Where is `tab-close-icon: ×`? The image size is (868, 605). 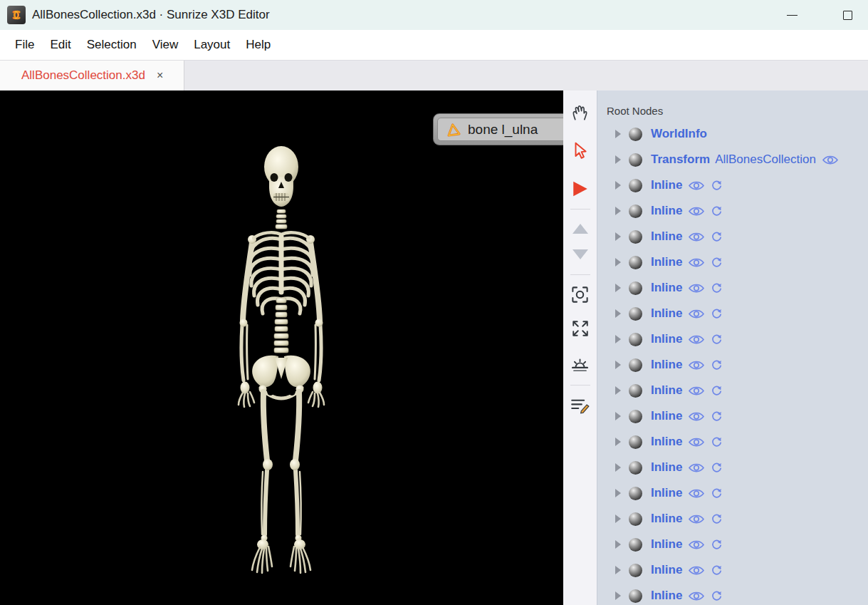 tab-close-icon: × is located at coordinates (160, 76).